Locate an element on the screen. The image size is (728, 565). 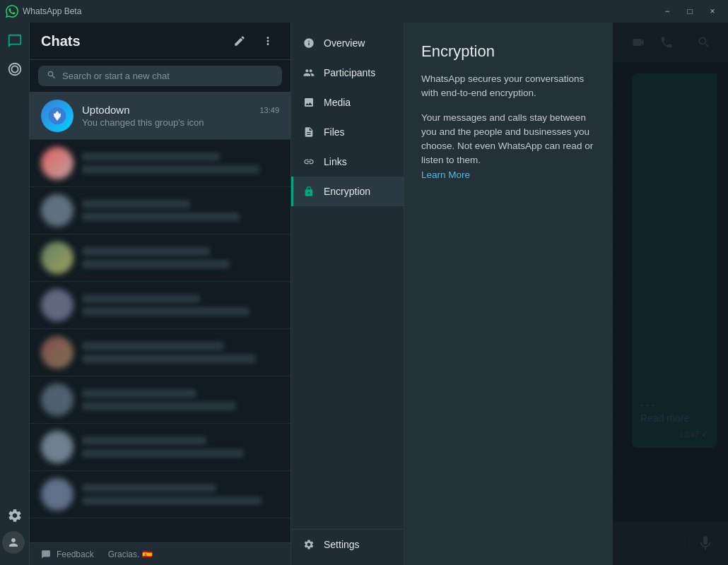
menu-label-links: Links is located at coordinates (335, 162).